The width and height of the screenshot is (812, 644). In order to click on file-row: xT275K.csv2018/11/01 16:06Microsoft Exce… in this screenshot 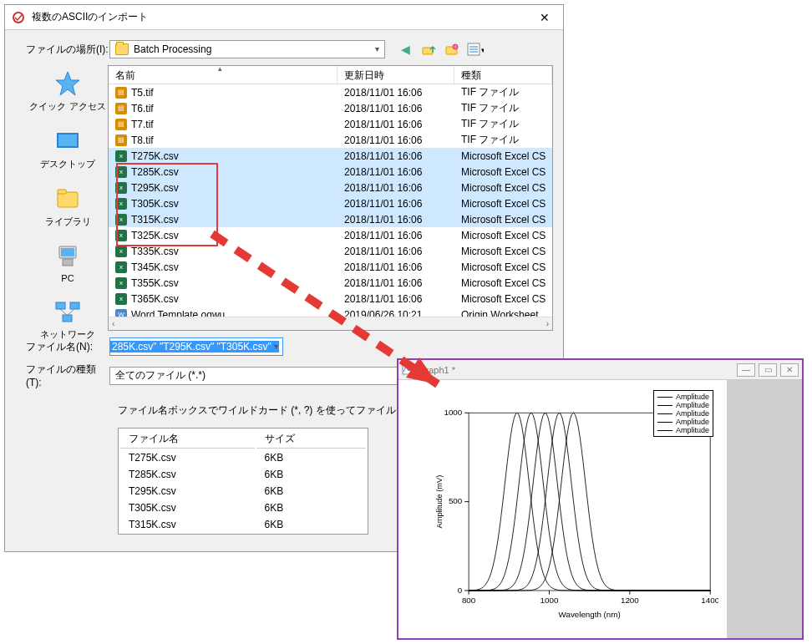, I will do `click(331, 155)`.